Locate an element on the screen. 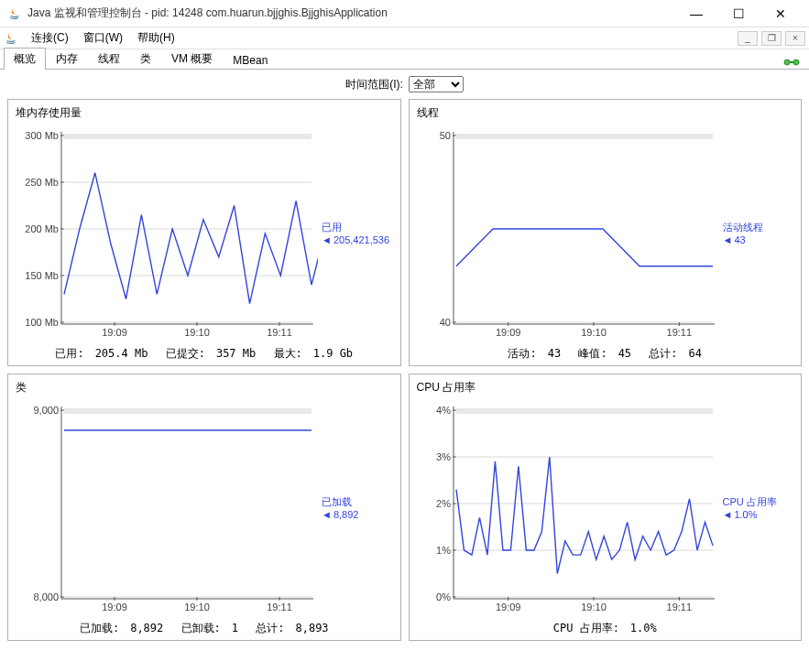 This screenshot has height=672, width=809. connection-status-icon is located at coordinates (792, 62).